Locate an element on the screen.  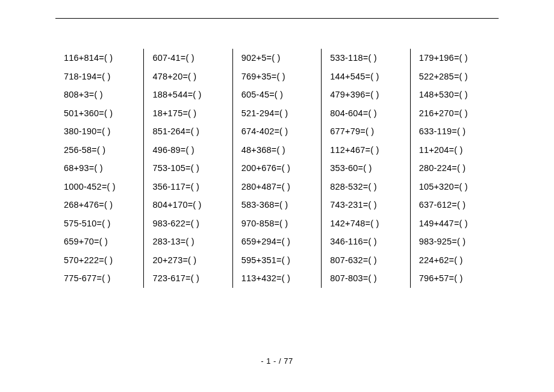
column-2: 607-41=( ) 478+20=( ) 188+544=( ) 18+175… is located at coordinates (188, 169).